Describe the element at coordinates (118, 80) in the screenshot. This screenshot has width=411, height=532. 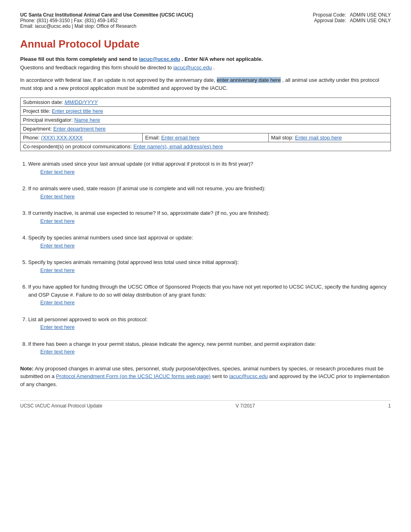
I see `para-text-before: In accordance with federal law, if an up…` at that location.